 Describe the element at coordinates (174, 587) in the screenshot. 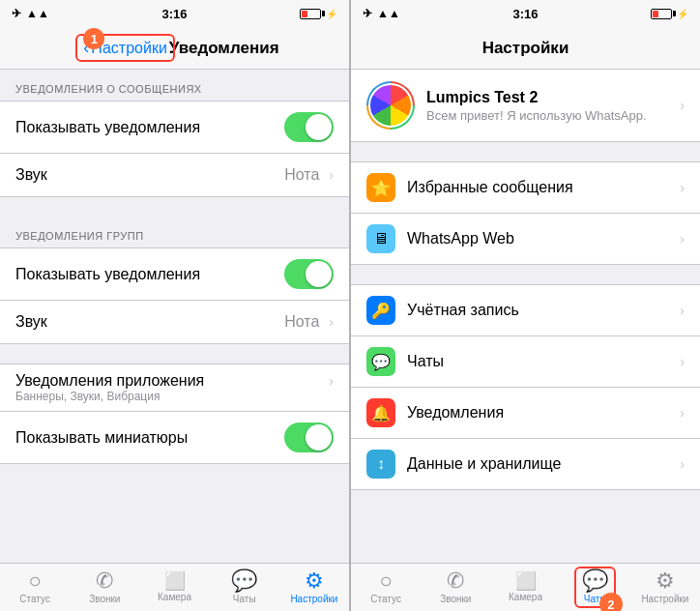

I see `left-tab-bar: ○ Статус ✆ Звонки ⬜ Камера 💬 Чаты ⚙ Наст…` at that location.